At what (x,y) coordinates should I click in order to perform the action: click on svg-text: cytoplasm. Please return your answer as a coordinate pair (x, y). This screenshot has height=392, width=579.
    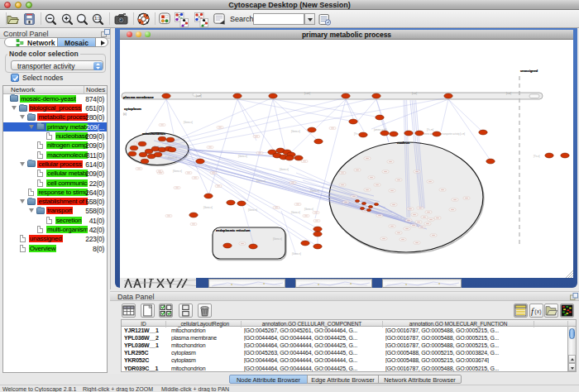
    Looking at the image, I should click on (132, 109).